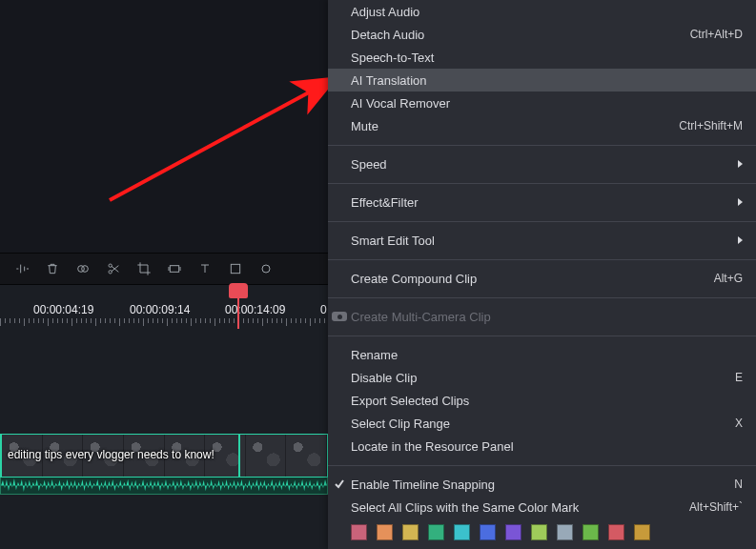 This screenshot has height=549, width=756. Describe the element at coordinates (541, 103) in the screenshot. I see `menu-item-ai-vocal-remover: AI Vocal Remover` at that location.